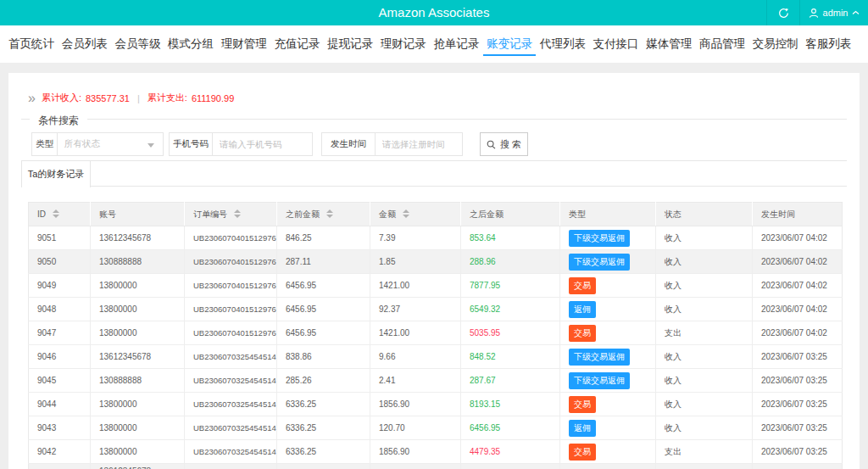  Describe the element at coordinates (297, 44) in the screenshot. I see `nav-item-5: 充值记录` at that location.